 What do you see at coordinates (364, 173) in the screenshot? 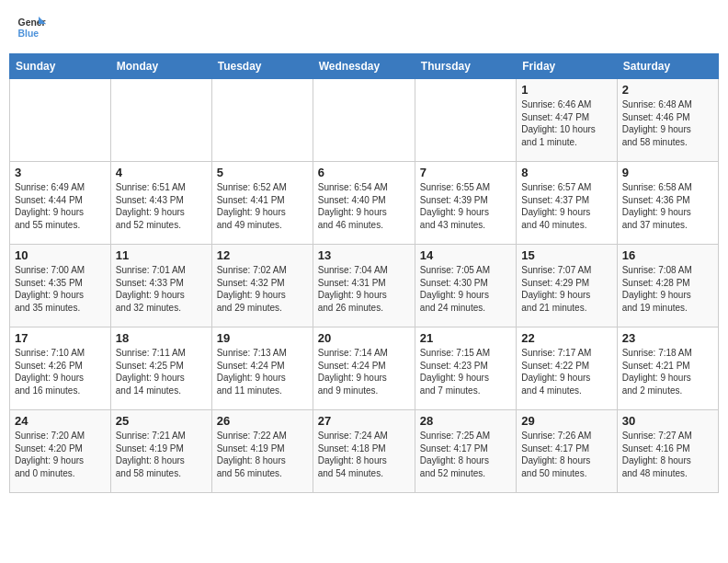
I see `day-number: 6` at bounding box center [364, 173].